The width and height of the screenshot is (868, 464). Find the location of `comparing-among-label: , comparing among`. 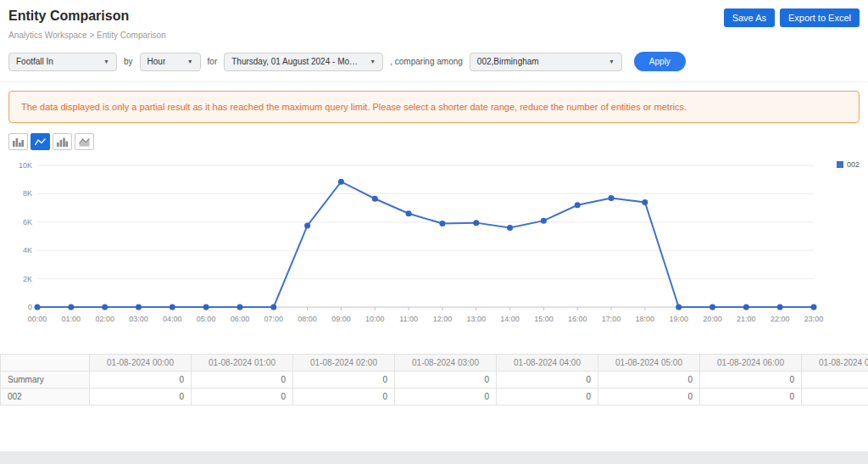

comparing-among-label: , comparing among is located at coordinates (426, 61).